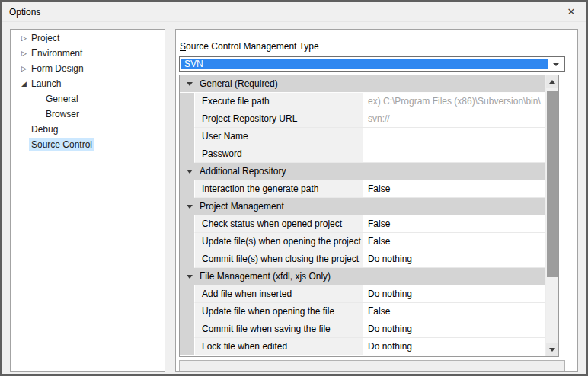  I want to click on sidebar-item-form-design: ▷Form Design, so click(88, 69).